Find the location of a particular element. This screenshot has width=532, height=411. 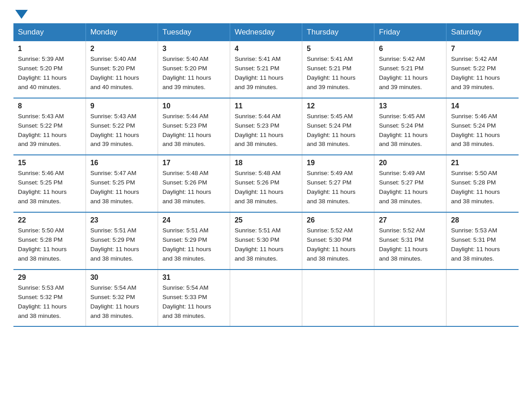

calendar-cell: 14 Sunrise: 5:46 AMSunset: 5:24 PMDaylig… is located at coordinates (483, 127).